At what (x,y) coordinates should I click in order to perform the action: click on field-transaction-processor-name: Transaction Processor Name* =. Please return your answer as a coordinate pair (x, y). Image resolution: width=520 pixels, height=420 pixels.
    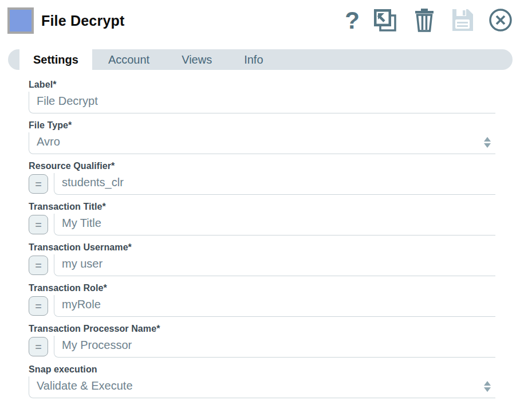
    Looking at the image, I should click on (262, 340).